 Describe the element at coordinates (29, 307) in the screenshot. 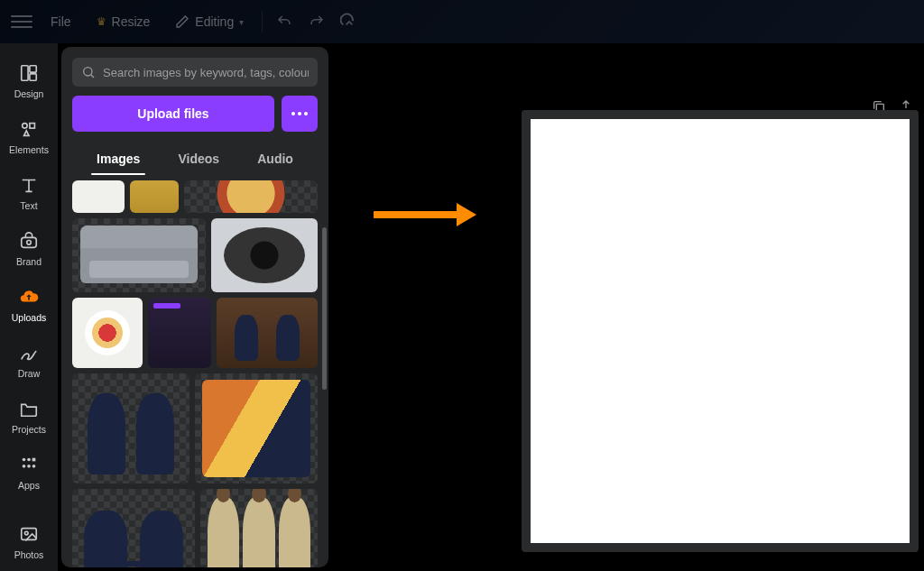

I see `left-rail: Design Elements Text Brand Uploads Draw …` at that location.